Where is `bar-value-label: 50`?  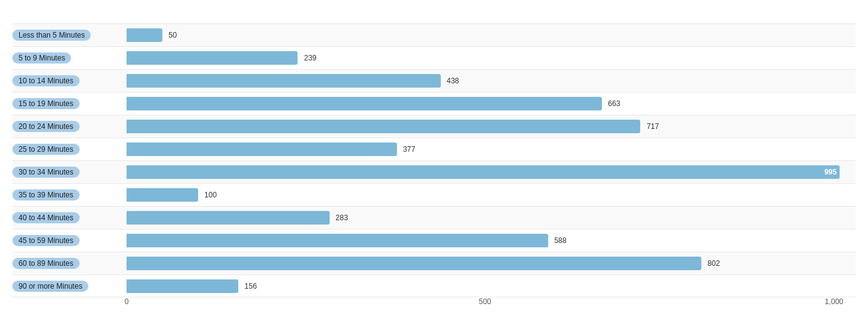
bar-value-label: 50 is located at coordinates (173, 35).